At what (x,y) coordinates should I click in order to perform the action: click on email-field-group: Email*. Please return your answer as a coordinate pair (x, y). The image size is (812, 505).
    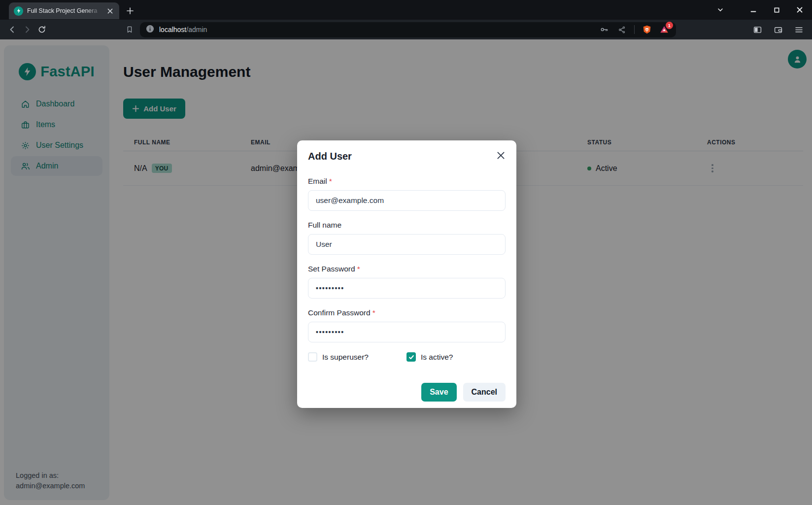
    Looking at the image, I should click on (407, 194).